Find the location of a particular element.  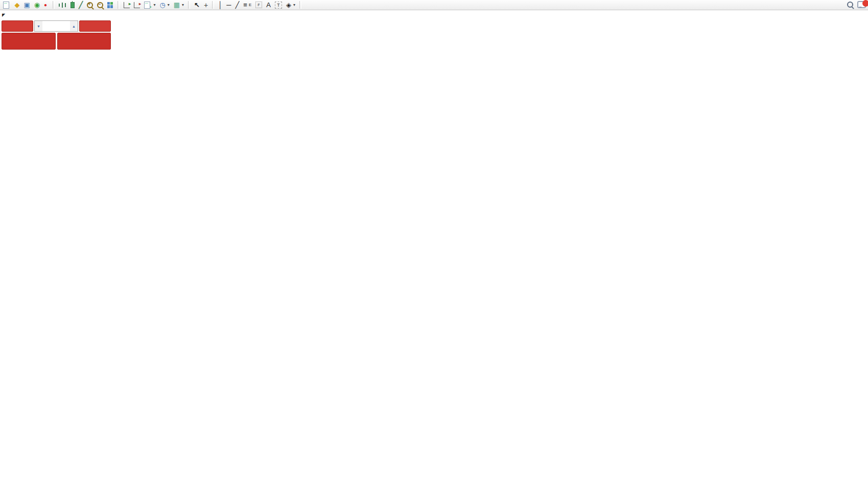

volume-value is located at coordinates (56, 26).